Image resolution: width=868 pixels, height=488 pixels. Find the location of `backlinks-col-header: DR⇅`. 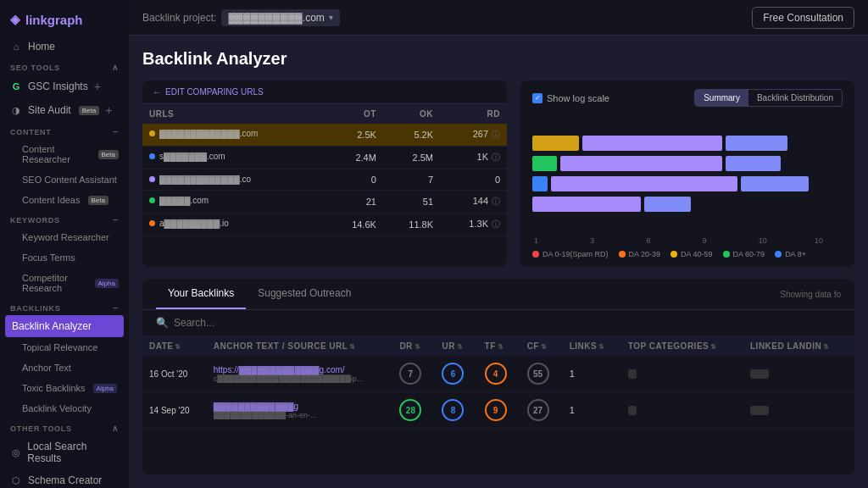

backlinks-col-header: DR⇅ is located at coordinates (414, 346).